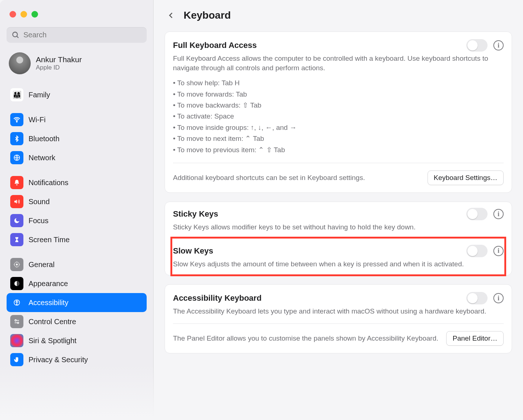 The image size is (523, 420). What do you see at coordinates (17, 303) in the screenshot?
I see `accessibility-icon` at bounding box center [17, 303].